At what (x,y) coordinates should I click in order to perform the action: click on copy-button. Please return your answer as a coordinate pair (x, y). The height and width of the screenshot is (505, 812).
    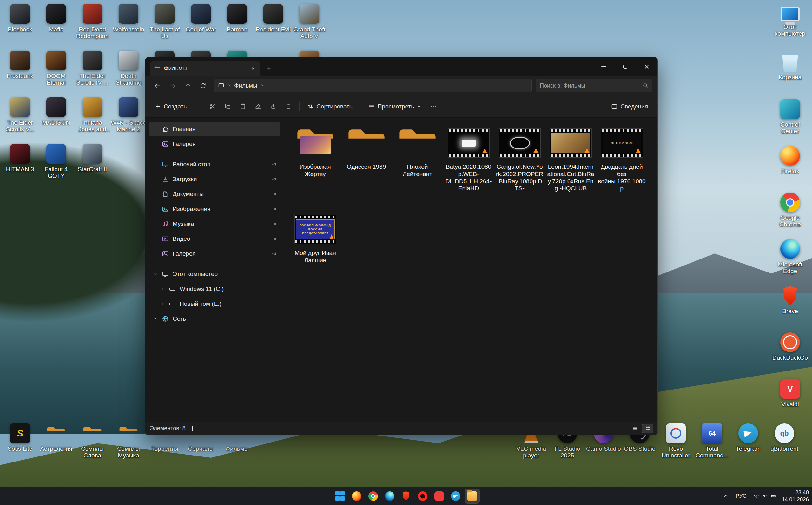
    Looking at the image, I should click on (227, 107).